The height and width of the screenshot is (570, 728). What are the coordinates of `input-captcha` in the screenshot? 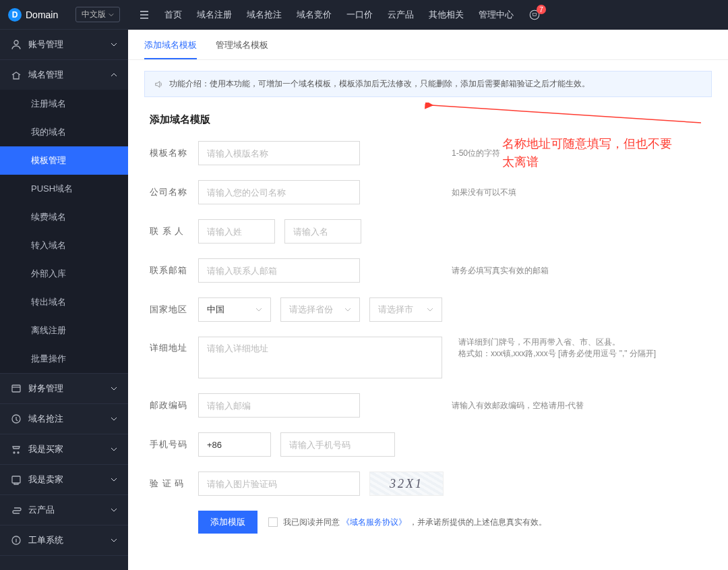 It's located at (279, 484).